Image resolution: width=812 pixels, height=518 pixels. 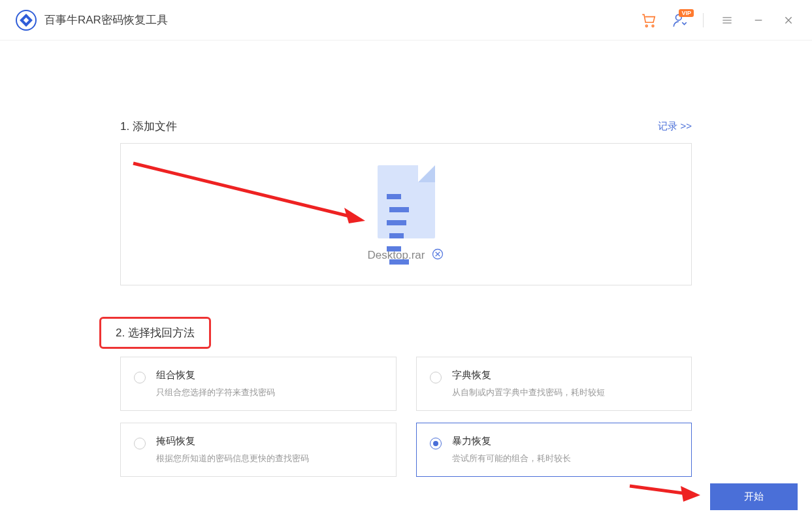 What do you see at coordinates (528, 393) in the screenshot?
I see `option-desc: 从自制或内置字典中查找密码，耗时较短` at bounding box center [528, 393].